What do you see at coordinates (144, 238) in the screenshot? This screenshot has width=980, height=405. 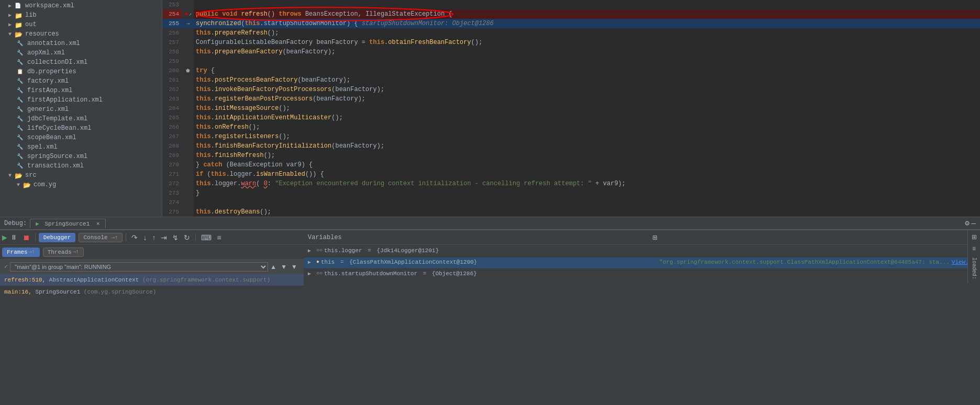 I see `step-into-button: ↓` at bounding box center [144, 238].